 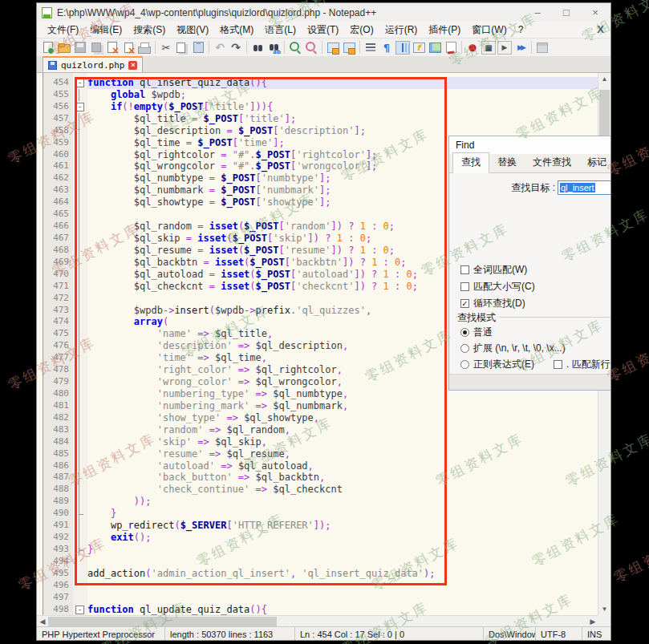 I want to click on tab-quizlord: quizlord.php ×, so click(x=93, y=64).